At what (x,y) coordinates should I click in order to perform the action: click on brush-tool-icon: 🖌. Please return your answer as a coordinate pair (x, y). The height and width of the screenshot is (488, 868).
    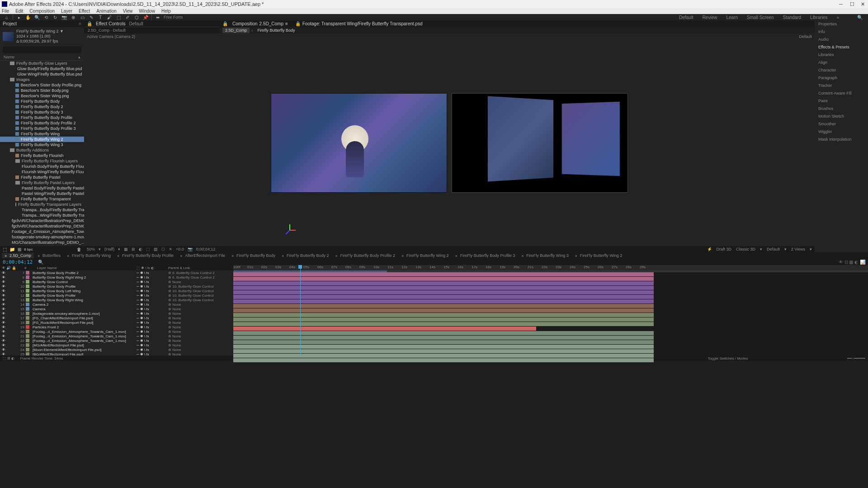
    Looking at the image, I should click on (109, 17).